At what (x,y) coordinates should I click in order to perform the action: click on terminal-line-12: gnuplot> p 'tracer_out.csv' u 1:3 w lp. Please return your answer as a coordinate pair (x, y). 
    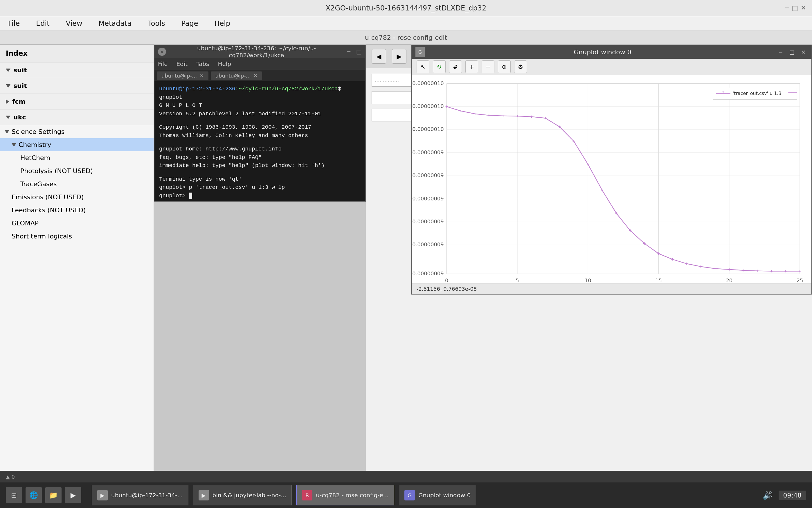
    Looking at the image, I should click on (260, 187).